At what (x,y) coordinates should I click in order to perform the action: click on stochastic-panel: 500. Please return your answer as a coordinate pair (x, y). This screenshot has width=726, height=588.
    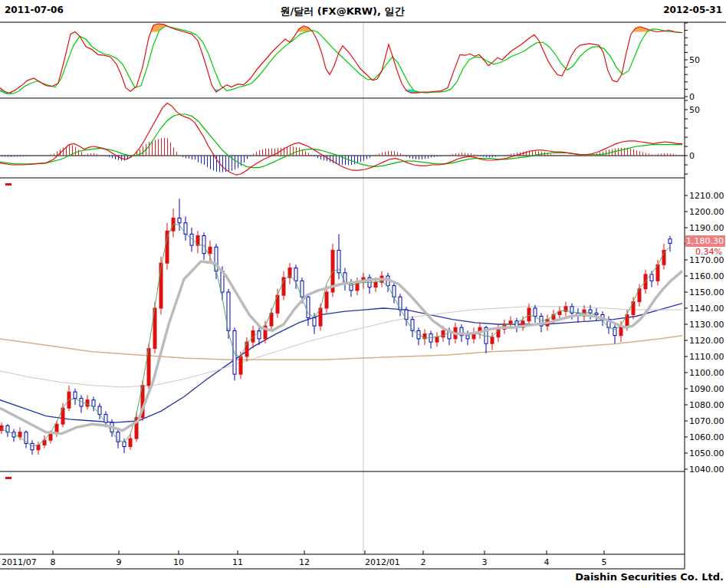
    Looking at the image, I should click on (350, 63).